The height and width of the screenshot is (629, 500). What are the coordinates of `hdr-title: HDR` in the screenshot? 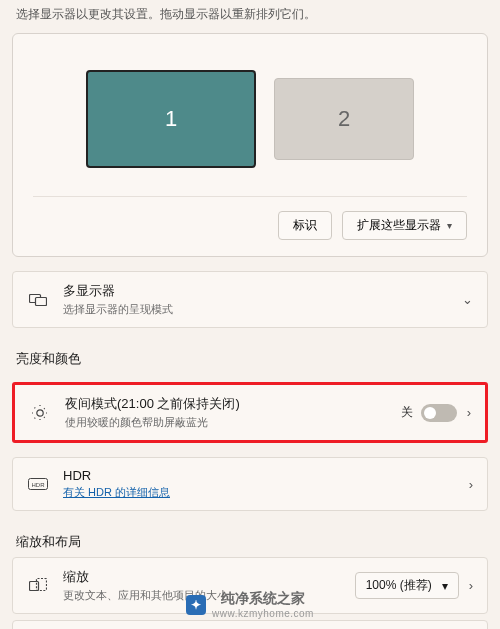 It's located at (259, 476).